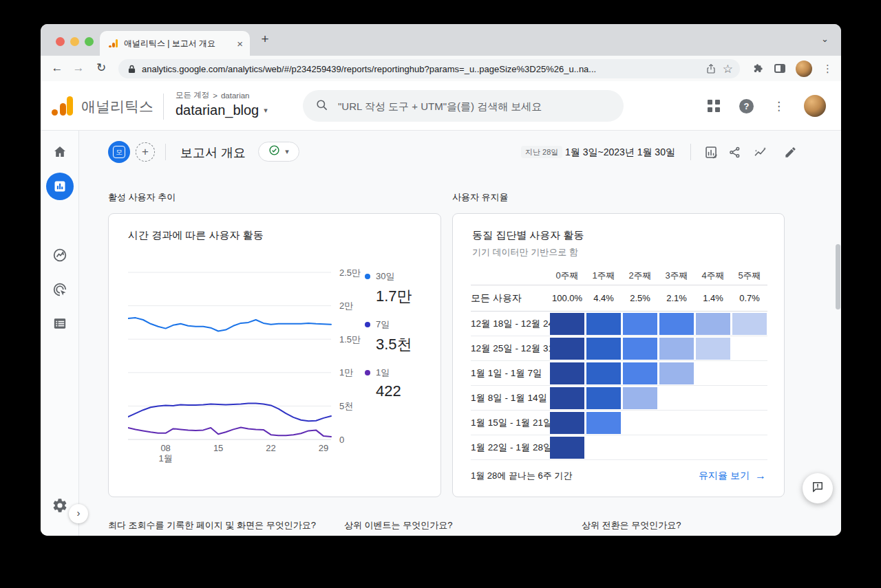  Describe the element at coordinates (793, 69) in the screenshot. I see `toolbar-right-cluster: ⋮` at that location.